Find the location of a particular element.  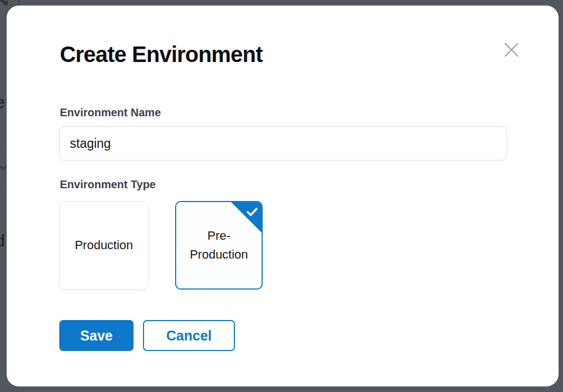

backdrop-text-fragment: e is located at coordinates (3, 102).